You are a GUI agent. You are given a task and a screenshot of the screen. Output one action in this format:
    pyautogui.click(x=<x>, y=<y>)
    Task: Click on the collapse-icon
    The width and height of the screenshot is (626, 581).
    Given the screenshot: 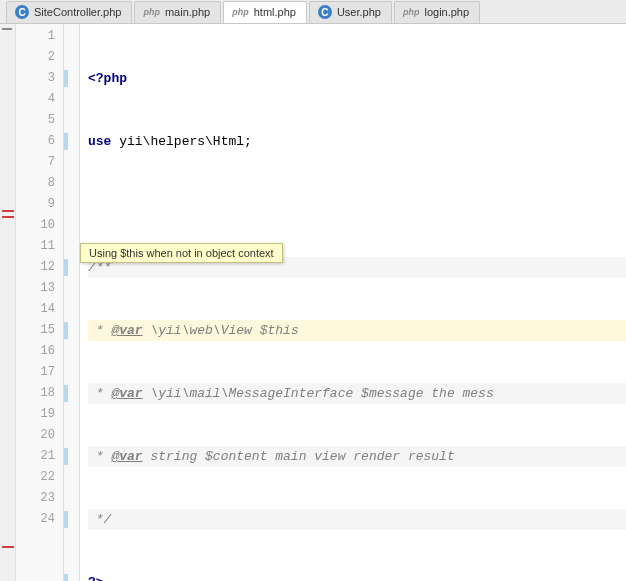 What is the action you would take?
    pyautogui.click(x=7, y=29)
    